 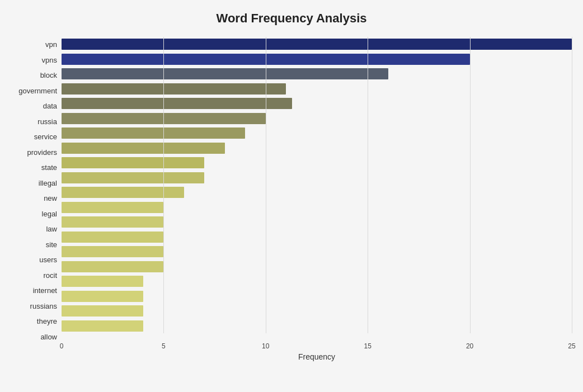 I want to click on y-label-legal: legal, so click(x=49, y=214).